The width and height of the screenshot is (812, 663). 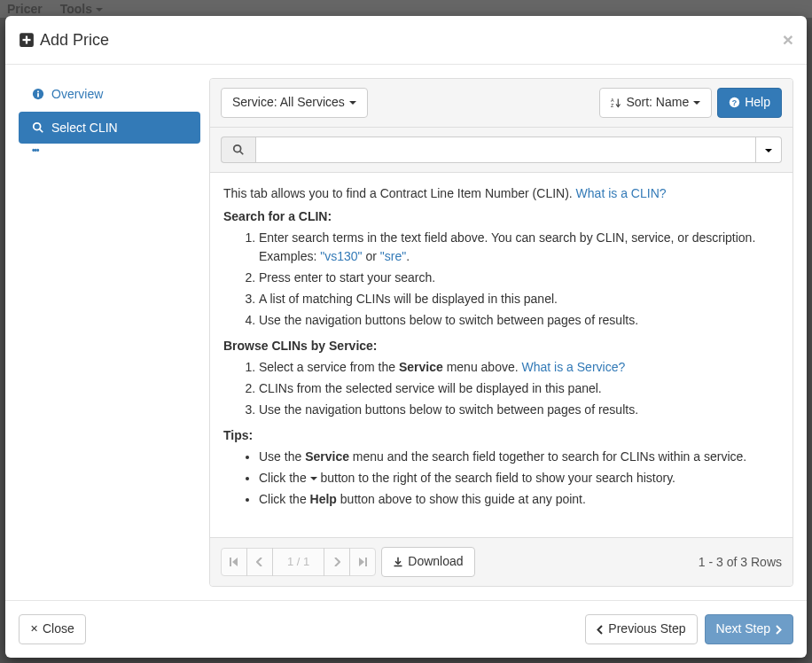 What do you see at coordinates (238, 150) in the screenshot?
I see `search-addon` at bounding box center [238, 150].